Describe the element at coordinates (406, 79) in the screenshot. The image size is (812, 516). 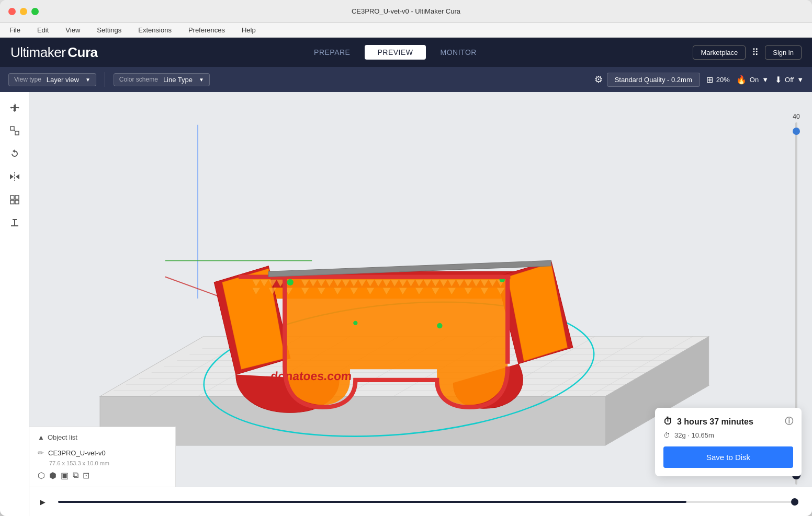
I see `preview-toolbar: View type Layer view ▼ Color scheme Line…` at that location.